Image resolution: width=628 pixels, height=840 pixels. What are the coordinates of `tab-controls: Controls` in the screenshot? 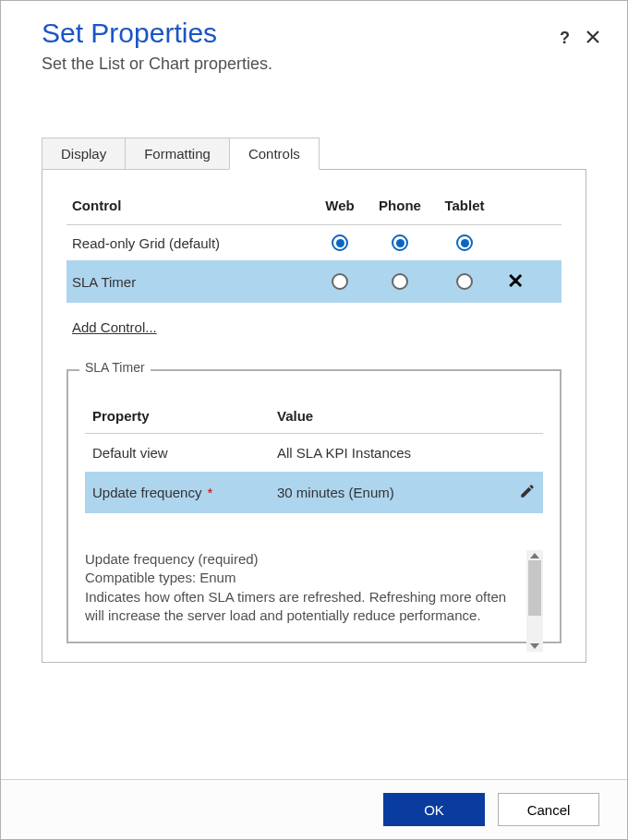 It's located at (274, 153).